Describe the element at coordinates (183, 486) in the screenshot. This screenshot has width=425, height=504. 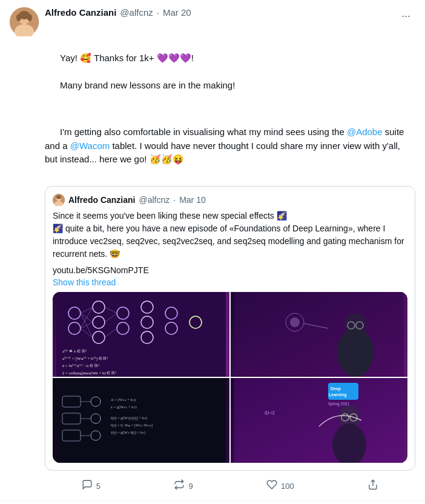
I see `retweet-action: 9` at that location.